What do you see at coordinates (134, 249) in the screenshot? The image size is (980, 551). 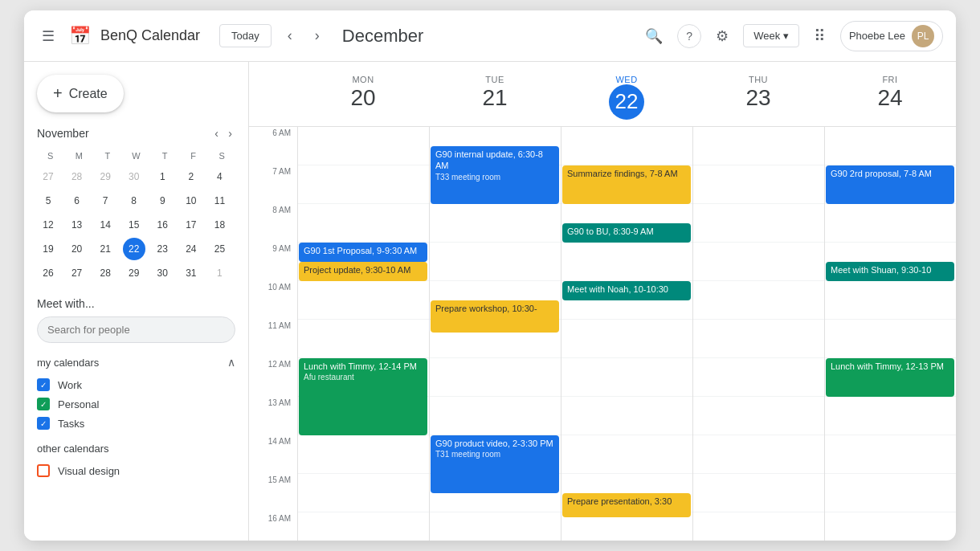 I see `mini-day-22-today: 22` at bounding box center [134, 249].